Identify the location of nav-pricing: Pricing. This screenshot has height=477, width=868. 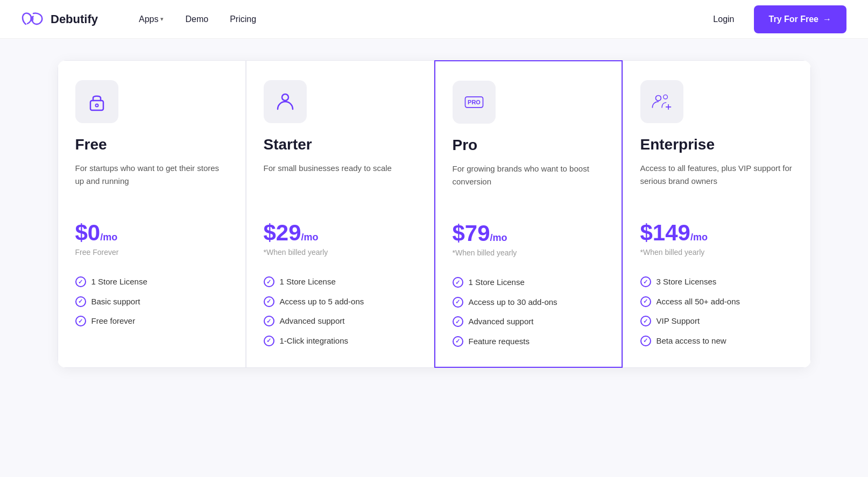
(243, 19).